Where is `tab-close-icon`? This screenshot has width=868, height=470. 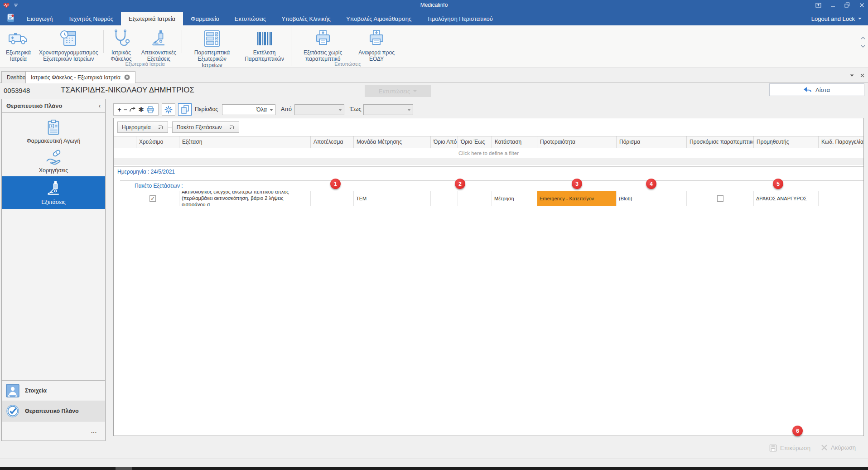
tab-close-icon is located at coordinates (127, 77).